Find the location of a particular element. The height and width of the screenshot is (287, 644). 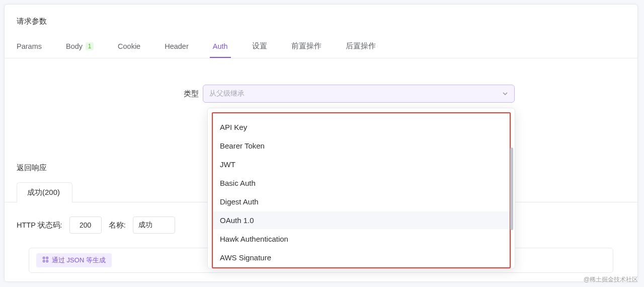

generate-by-json-label: 通过 JSON 等生成 is located at coordinates (78, 260).